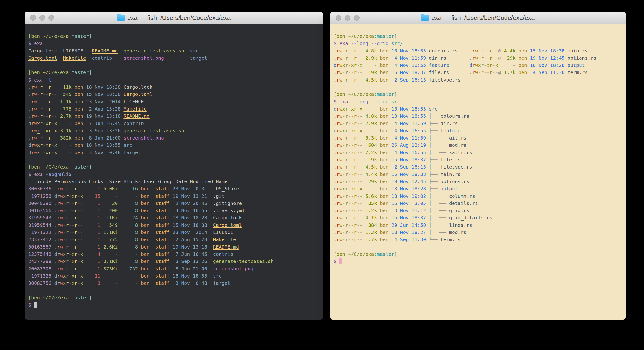 Image resolution: width=644 pixels, height=350 pixels. What do you see at coordinates (478, 109) in the screenshot?
I see `terminal-line: drwxr-xr-x - ben 18 Nov 18:55 src` at bounding box center [478, 109].